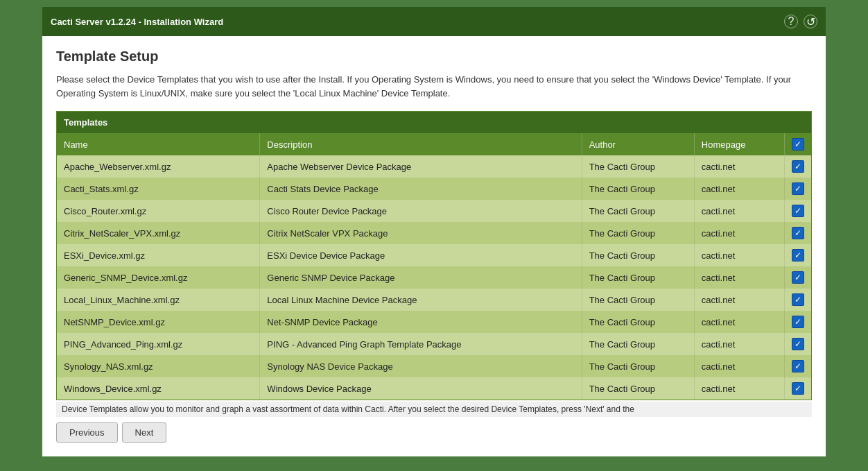  What do you see at coordinates (434, 211) in the screenshot?
I see `table-row: Cisco_Router.xml.gzCisco Router Device P…` at bounding box center [434, 211].